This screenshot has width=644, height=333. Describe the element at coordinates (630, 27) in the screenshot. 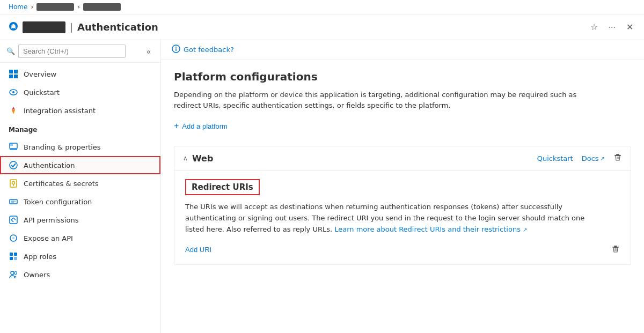

I see `close-button: ✕` at that location.